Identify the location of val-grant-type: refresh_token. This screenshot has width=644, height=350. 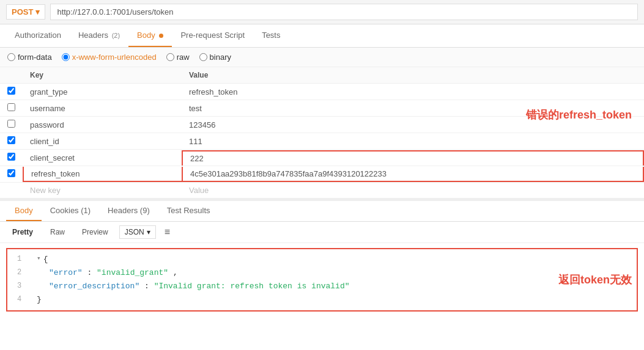
(413, 92).